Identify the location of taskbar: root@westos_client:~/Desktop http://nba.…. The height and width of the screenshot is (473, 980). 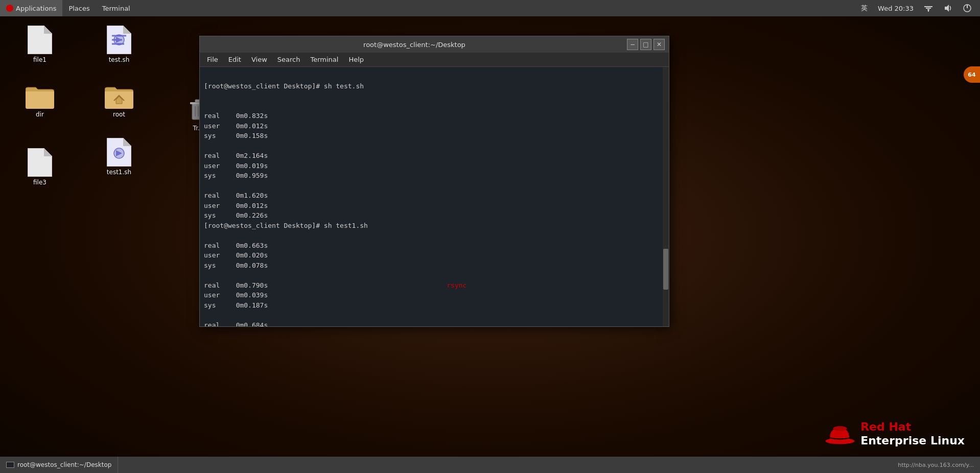
(490, 465).